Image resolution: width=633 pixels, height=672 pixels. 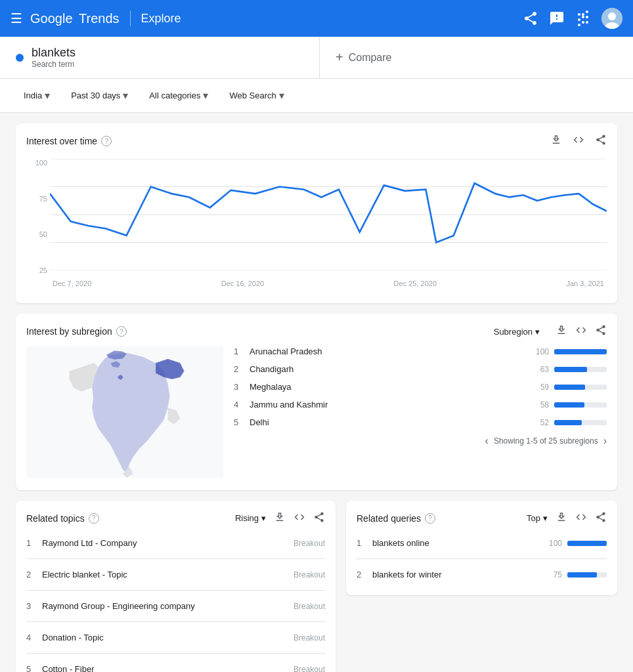 I want to click on query-score-2: 75, so click(x=554, y=575).